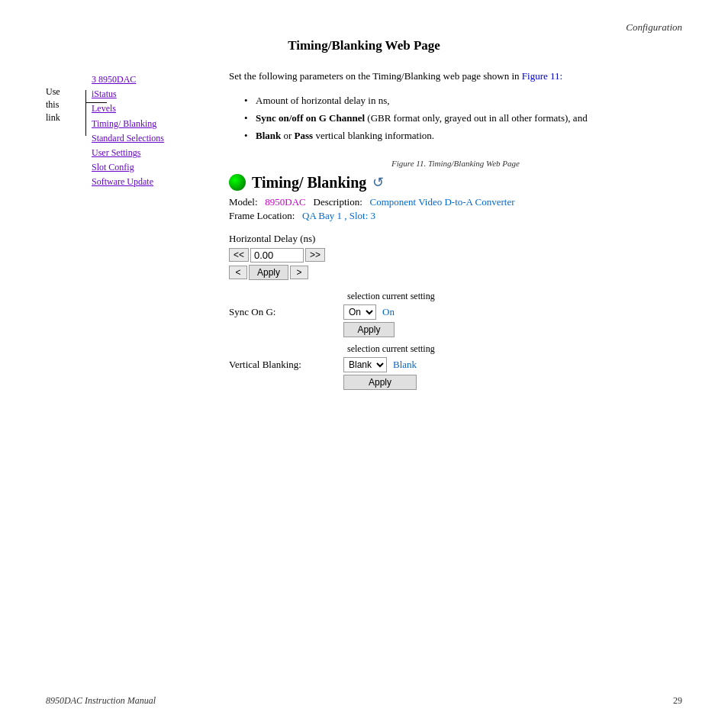 This screenshot has height=728, width=728. What do you see at coordinates (514, 350) in the screenshot?
I see `vblank-selection-label: selection current setting` at bounding box center [514, 350].